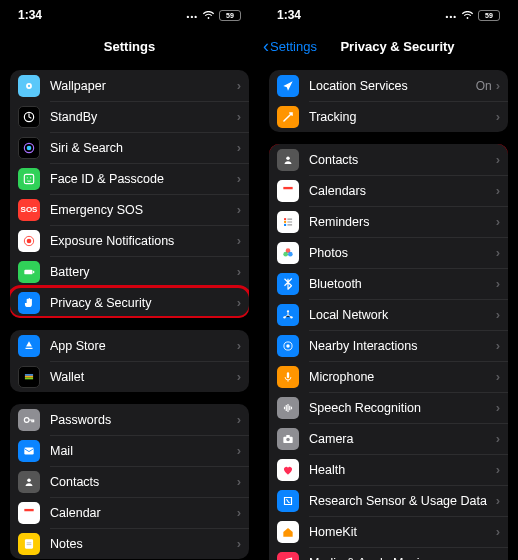 The width and height of the screenshot is (518, 560). Describe the element at coordinates (388, 116) in the screenshot. I see `settings-row-tracking: Tracking›` at that location.